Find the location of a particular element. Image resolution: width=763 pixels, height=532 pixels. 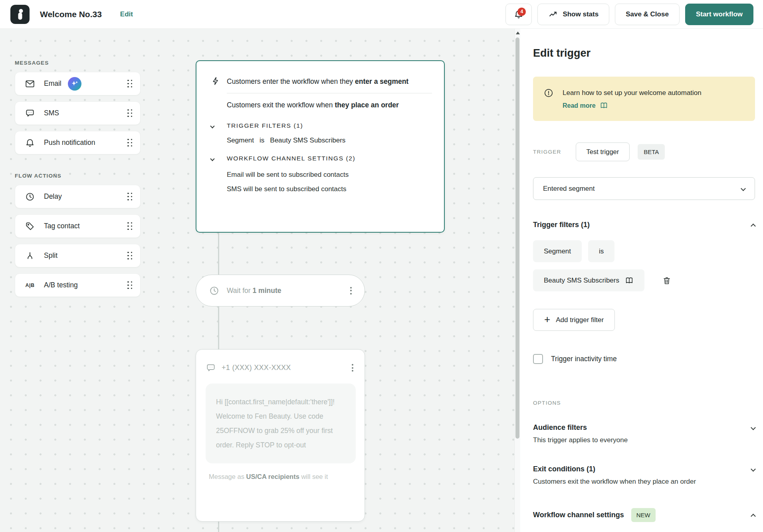

delete-filter-button is located at coordinates (667, 281).